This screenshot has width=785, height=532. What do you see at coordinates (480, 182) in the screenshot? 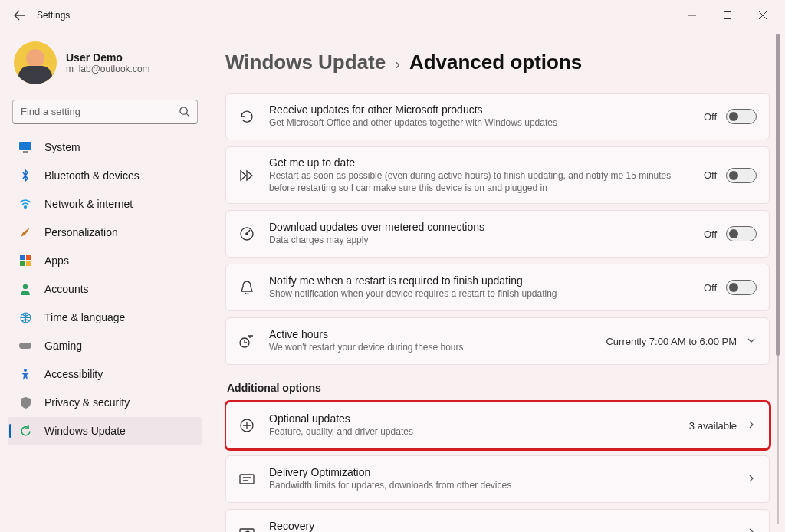
I see `setting-sub: Restart as soon as possible (even during…` at bounding box center [480, 182].